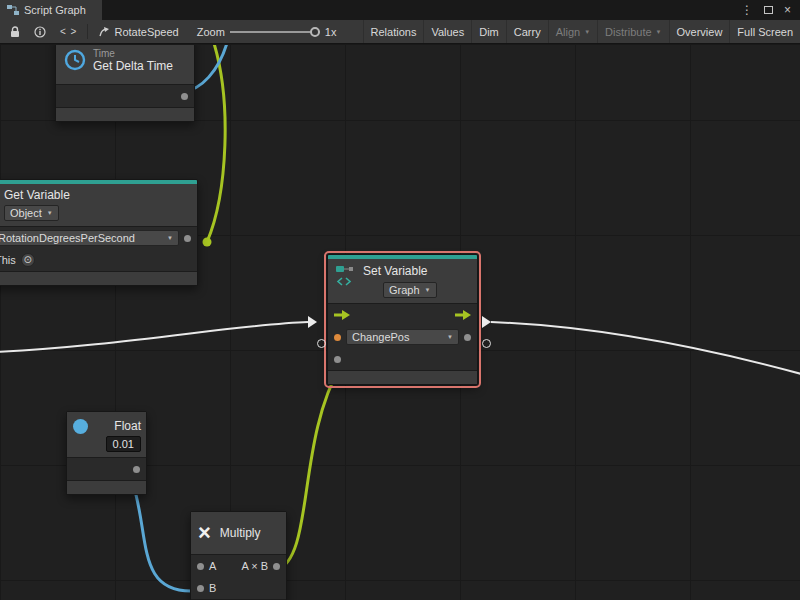 Image resolution: width=800 pixels, height=600 pixels. What do you see at coordinates (238, 556) in the screenshot?
I see `node-multiply: × Multiply A A × B B` at bounding box center [238, 556].